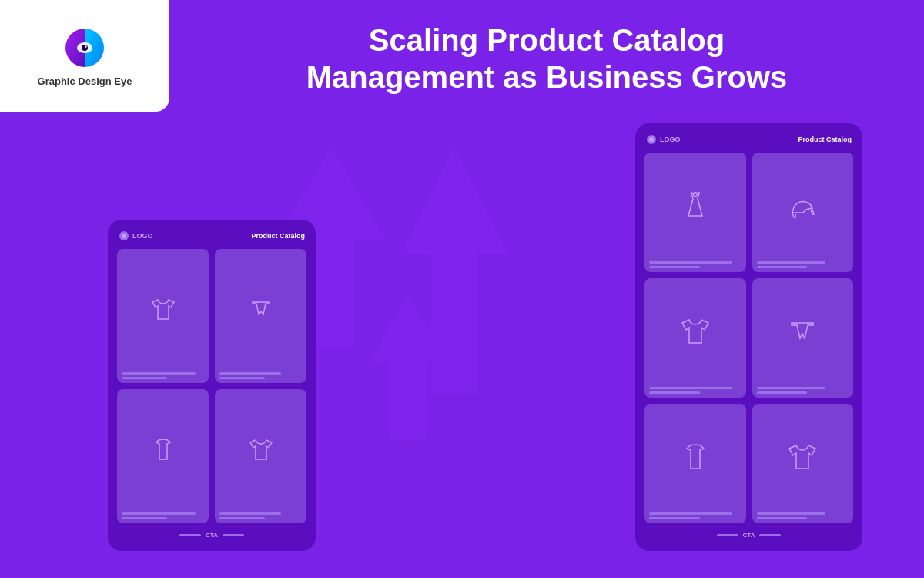 Image resolution: width=924 pixels, height=578 pixels. Describe the element at coordinates (212, 385) in the screenshot. I see `phone-mockup-small: LOGO Product Catalog` at that location.